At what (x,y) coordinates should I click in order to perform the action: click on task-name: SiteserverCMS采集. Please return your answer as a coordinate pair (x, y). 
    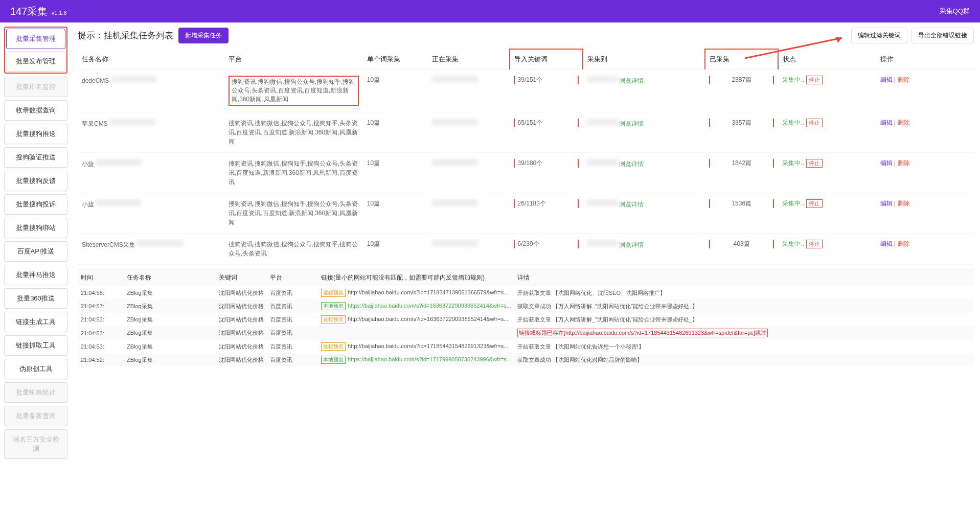
    Looking at the image, I should click on (108, 245).